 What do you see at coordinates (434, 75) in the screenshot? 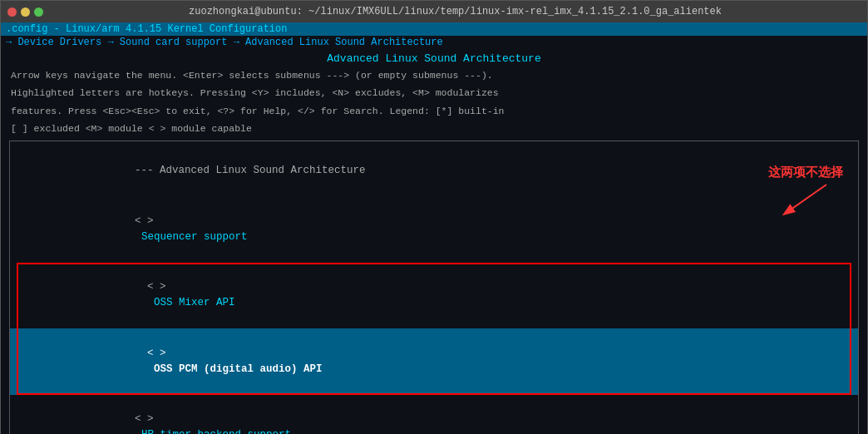
I see `help-text-1: Arrow keys navigate the menu. <Enter> se…` at bounding box center [434, 75].